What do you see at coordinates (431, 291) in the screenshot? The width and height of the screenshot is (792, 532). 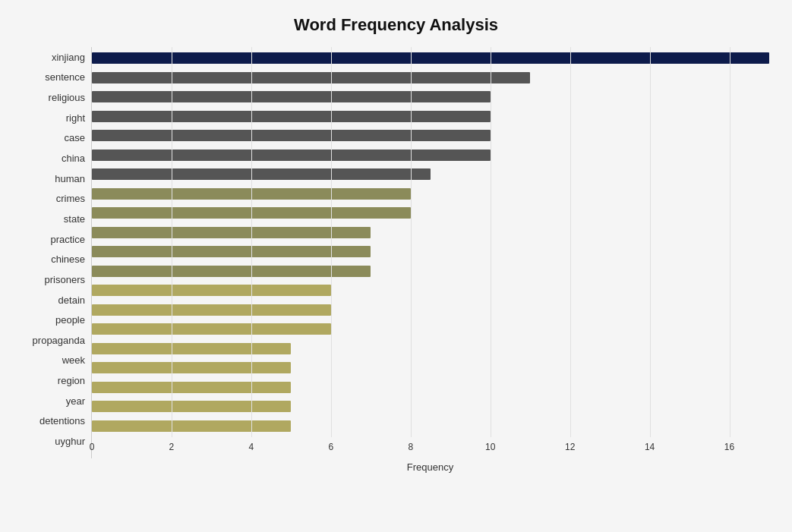 I see `bar-row-detain` at bounding box center [431, 291].